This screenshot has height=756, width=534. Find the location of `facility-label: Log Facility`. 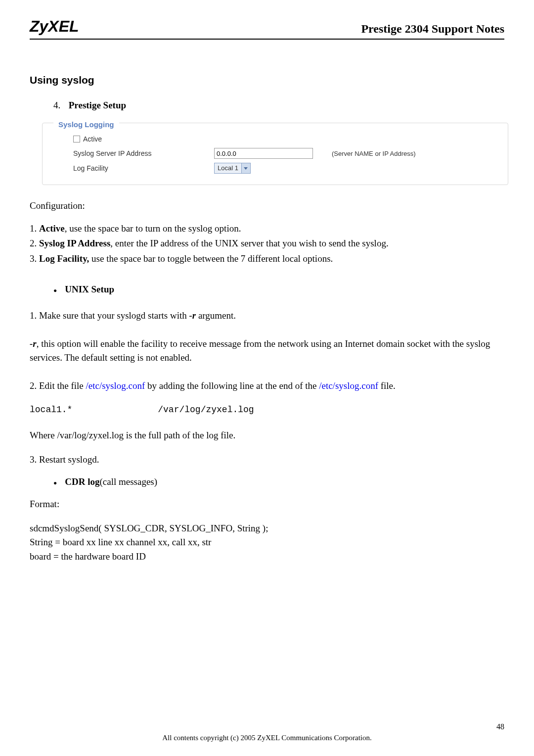

facility-label: Log Facility is located at coordinates (143, 168).